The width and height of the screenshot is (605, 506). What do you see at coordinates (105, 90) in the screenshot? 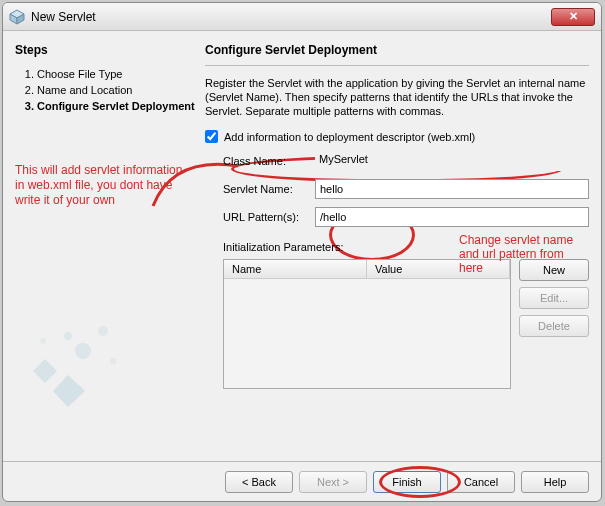
I see `steps-list: Choose File Type Name and Location Confi…` at bounding box center [105, 90].